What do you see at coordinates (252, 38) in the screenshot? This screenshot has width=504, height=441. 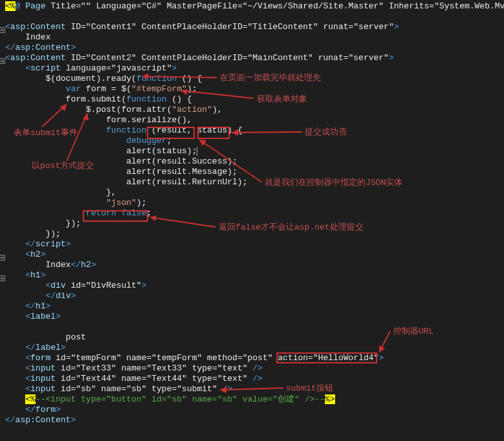 I see `code-line: Index` at bounding box center [252, 38].